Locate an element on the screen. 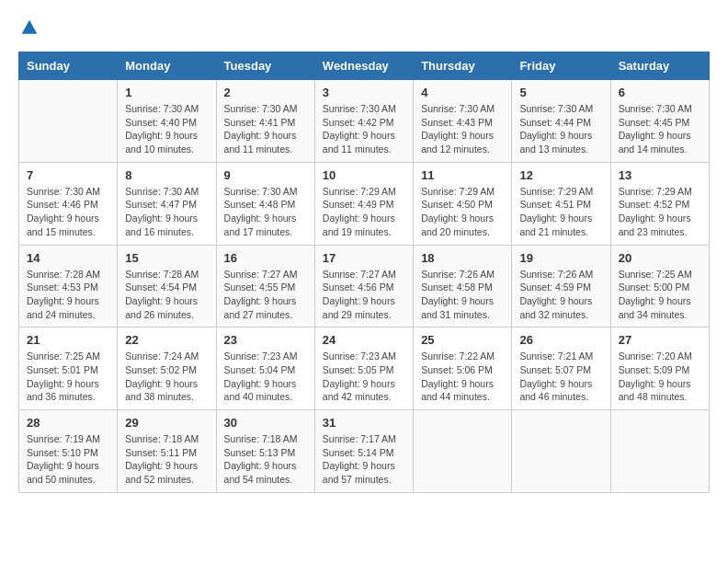 The width and height of the screenshot is (728, 563). day-info: Sunrise: 7:29 AMSunset: 4:49 PMDaylight:… is located at coordinates (364, 212).